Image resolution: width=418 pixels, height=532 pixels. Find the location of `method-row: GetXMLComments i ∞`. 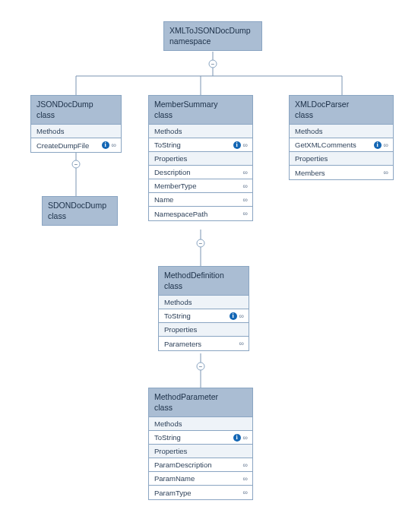

method-row: GetXMLComments i ∞ is located at coordinates (341, 145).